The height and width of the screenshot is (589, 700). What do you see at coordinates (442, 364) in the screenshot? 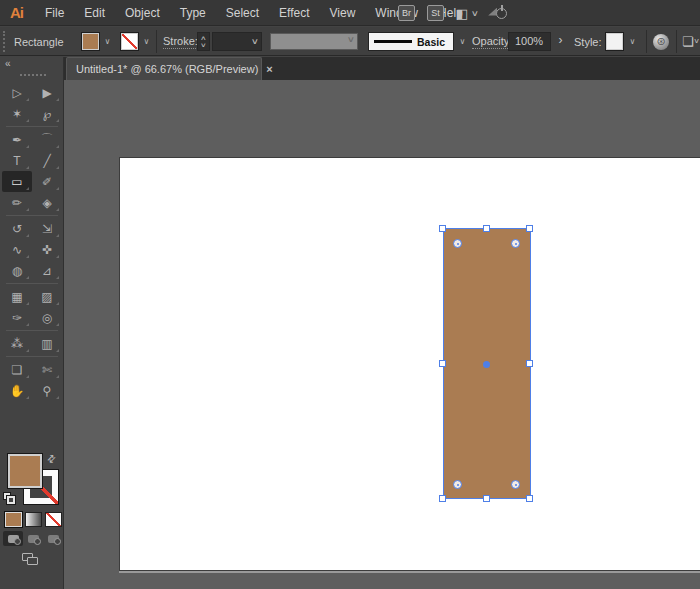
I see `selection-handle-middle-left` at bounding box center [442, 364].